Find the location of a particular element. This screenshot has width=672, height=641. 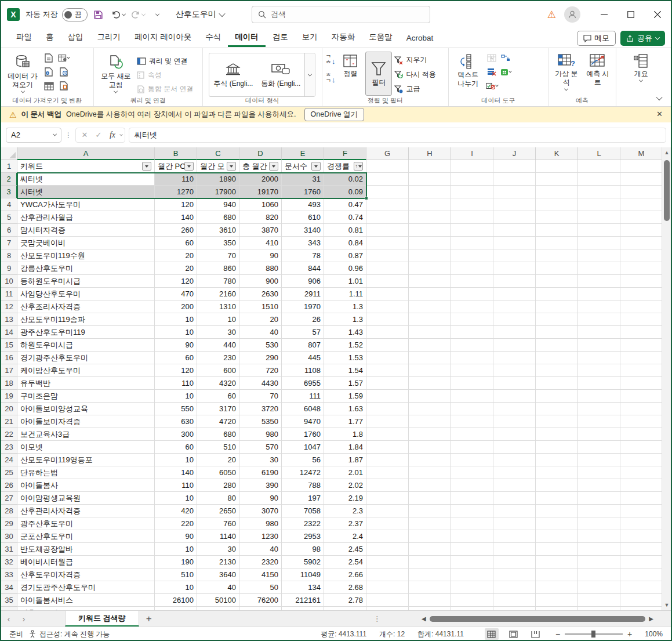

cell-B14: 10 is located at coordinates (176, 332).